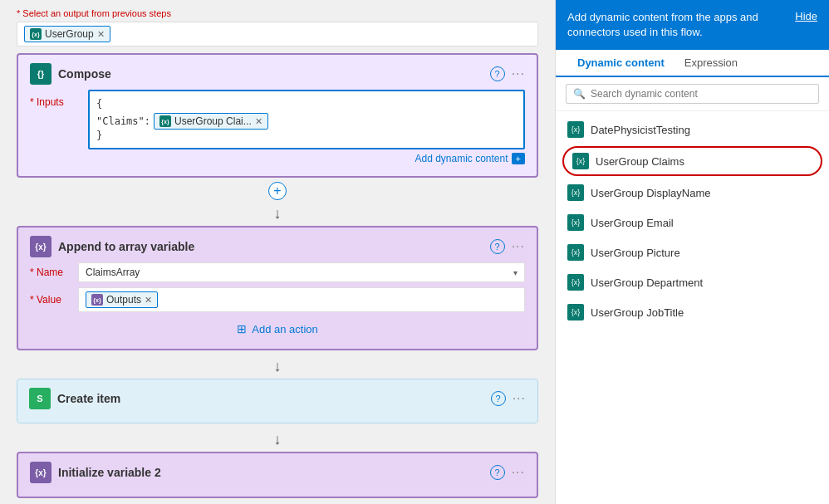 This screenshot has height=504, width=829. Describe the element at coordinates (277, 401) in the screenshot. I see `create-item-block: S Create item ? ···` at that location.